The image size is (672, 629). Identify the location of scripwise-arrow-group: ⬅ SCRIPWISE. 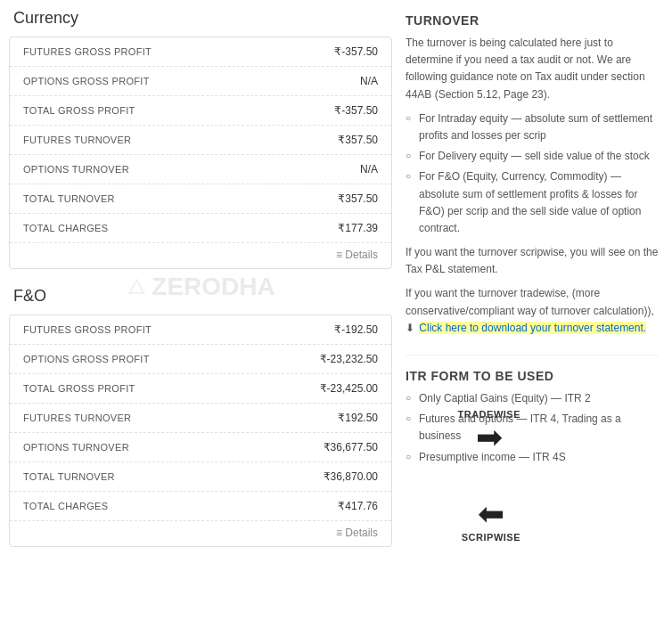
(491, 520).